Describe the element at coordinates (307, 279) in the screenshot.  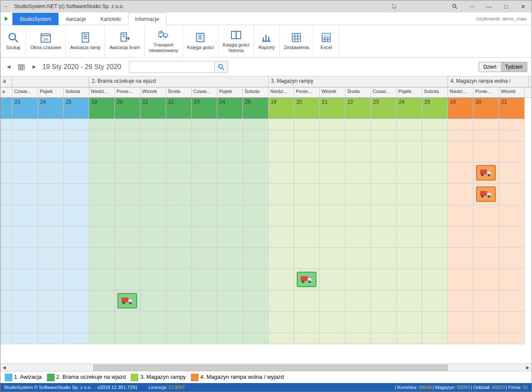
I see `truck-event-icon` at that location.